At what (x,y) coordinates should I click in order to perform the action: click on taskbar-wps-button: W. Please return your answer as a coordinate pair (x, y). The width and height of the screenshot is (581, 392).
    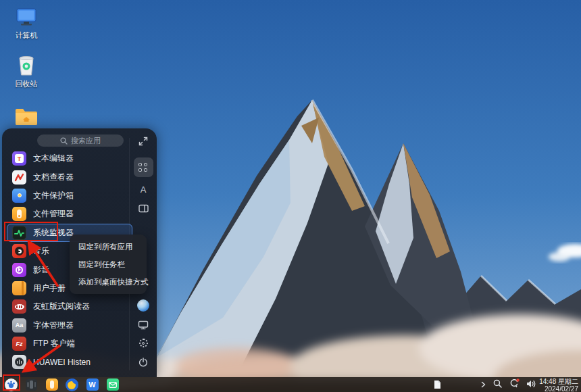
    Looking at the image, I should click on (92, 385).